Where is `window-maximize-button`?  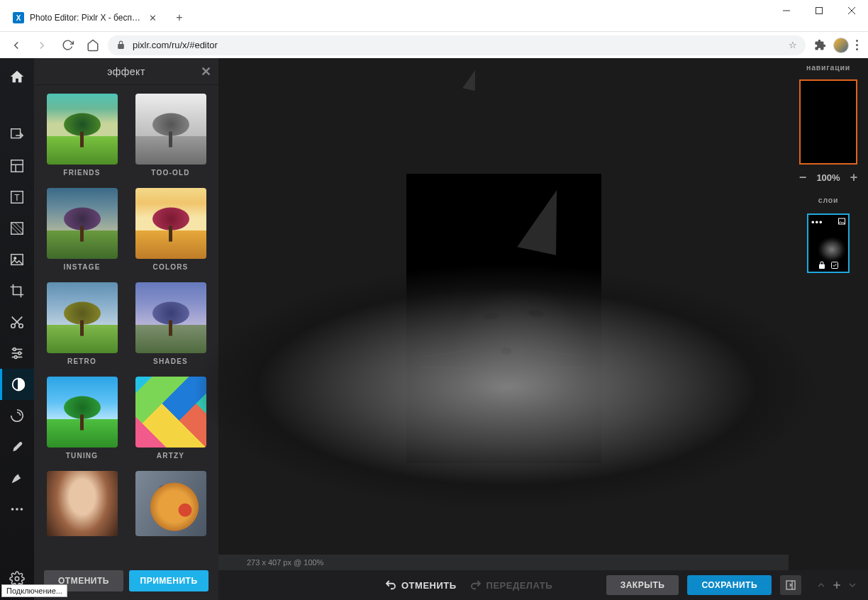
window-maximize-button is located at coordinates (819, 11).